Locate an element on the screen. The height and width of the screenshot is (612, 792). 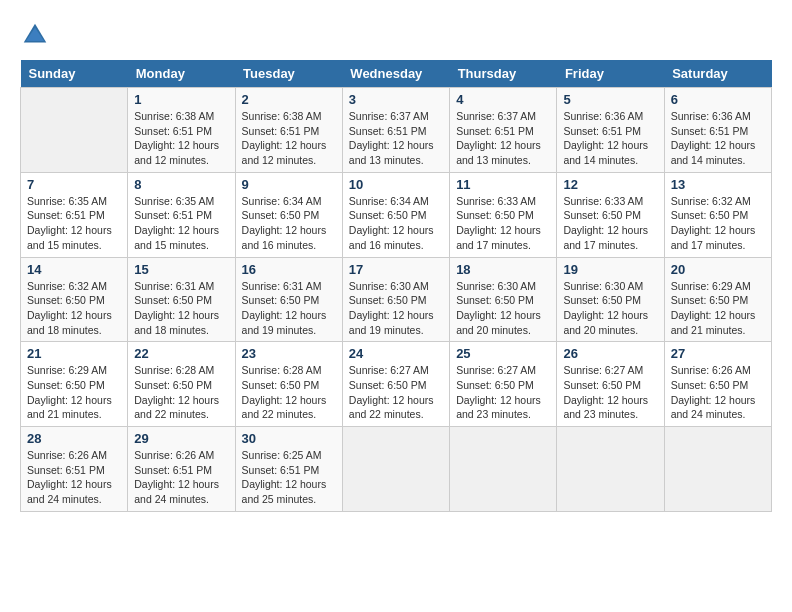
day-number: 16 is located at coordinates (289, 270).